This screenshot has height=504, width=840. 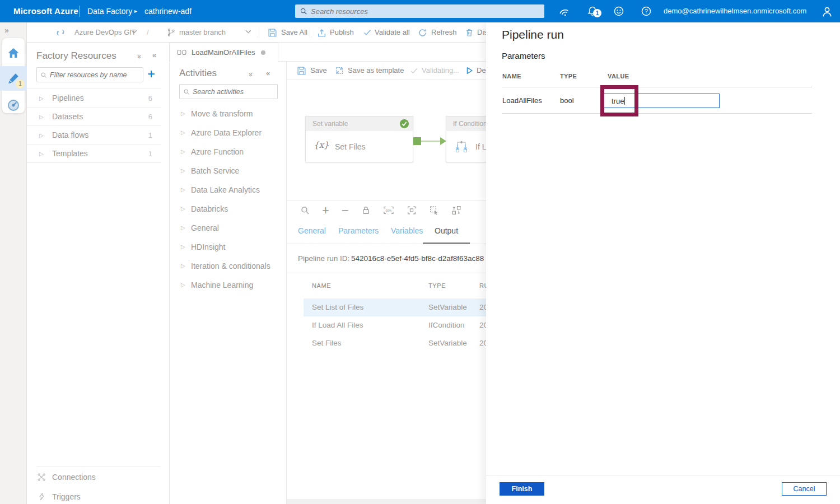 I want to click on save-all-button: Save All, so click(x=295, y=32).